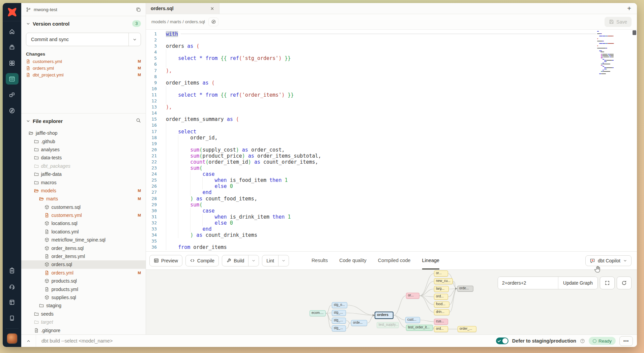  I want to click on lineage-node-y2: new_cu..., so click(443, 281).